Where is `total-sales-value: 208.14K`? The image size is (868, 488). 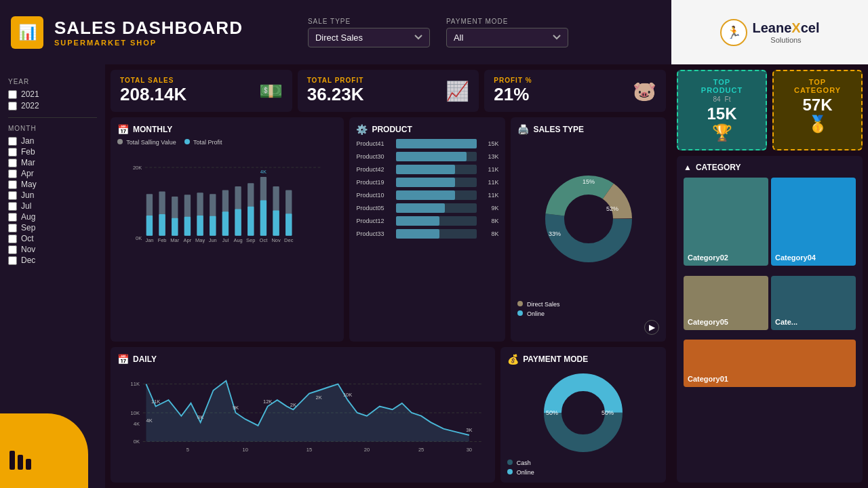 total-sales-value: 208.14K is located at coordinates (153, 95).